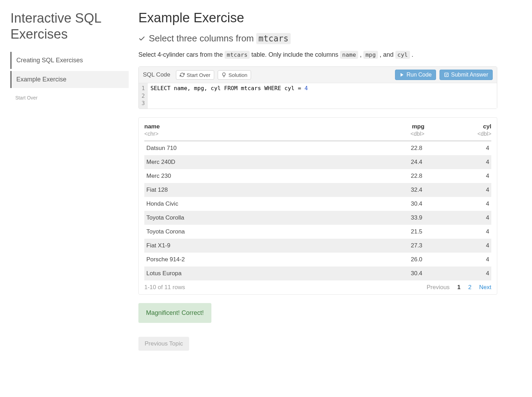 Image resolution: width=532 pixels, height=397 pixels. I want to click on col-type-name: <chr>, so click(247, 136).